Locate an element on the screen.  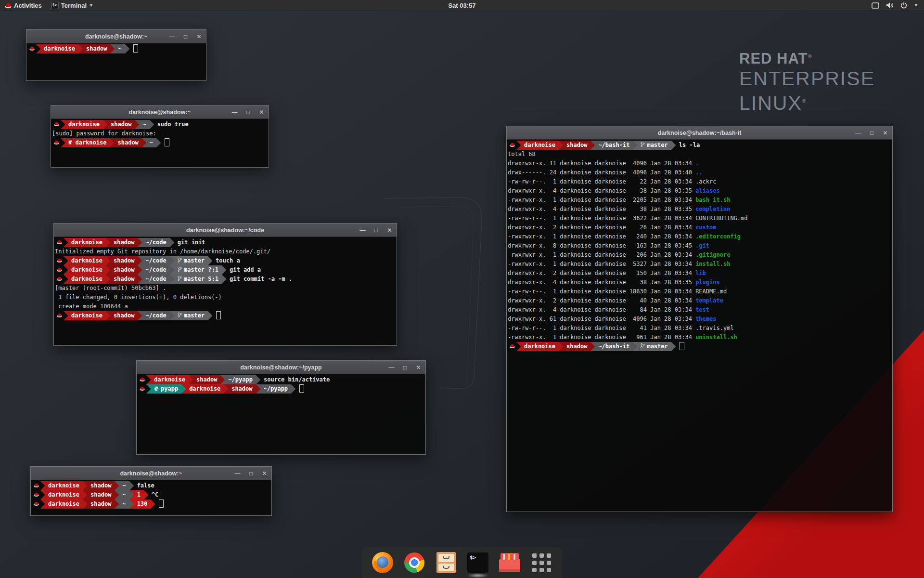
window-title: darknoise@shadow:~/code is located at coordinates (225, 230).